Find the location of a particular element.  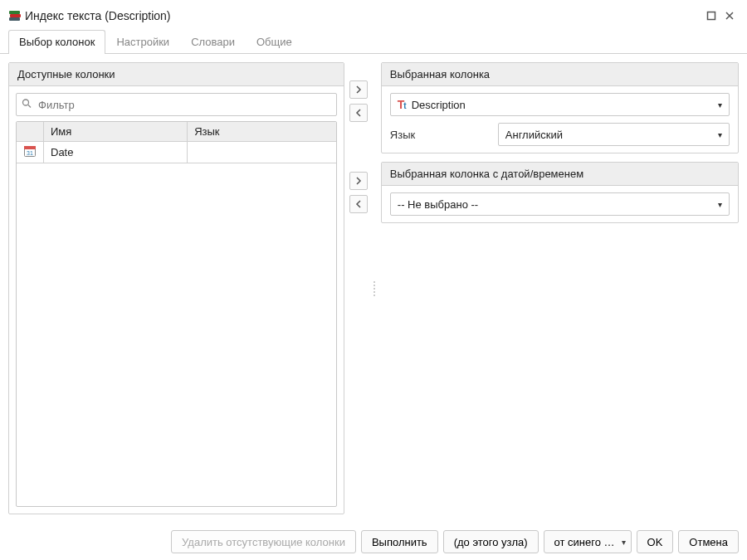

tab-dictionaries: Словари is located at coordinates (212, 41).